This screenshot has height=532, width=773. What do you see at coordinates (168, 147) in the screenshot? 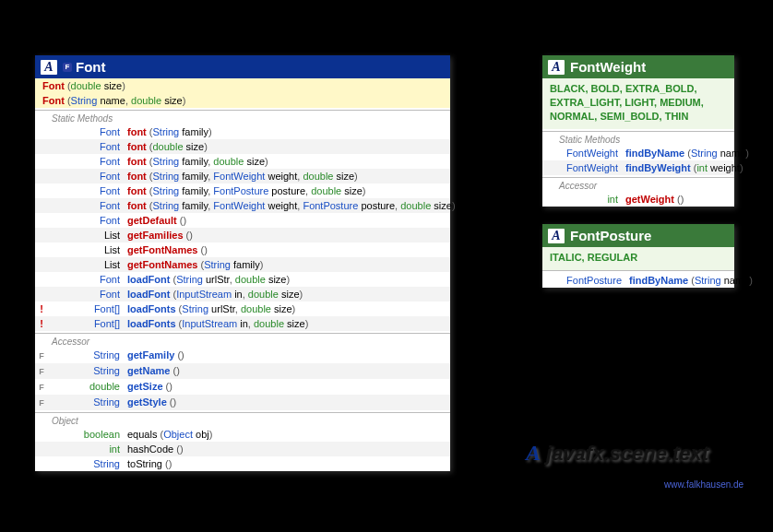
I see `method-signature: font (double size)` at bounding box center [168, 147].